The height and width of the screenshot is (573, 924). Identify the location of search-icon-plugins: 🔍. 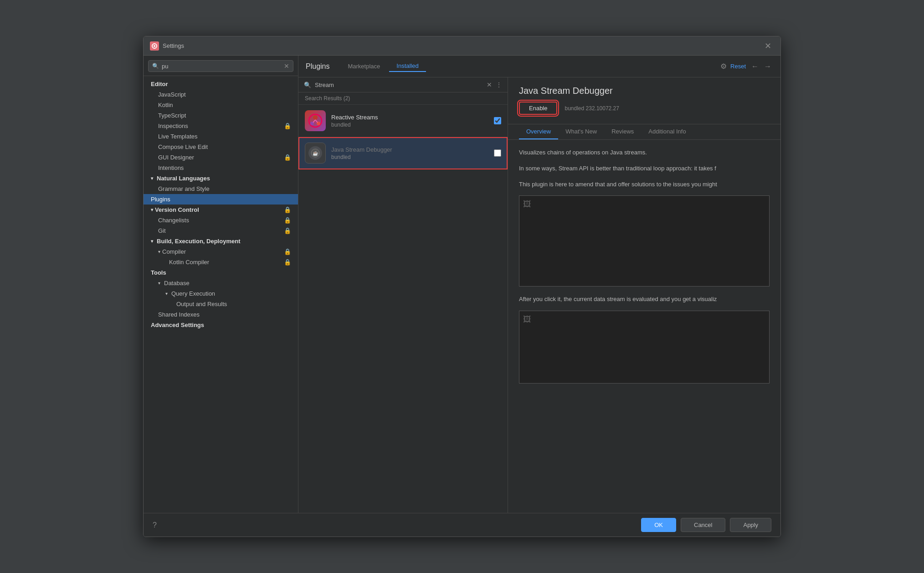
(308, 85).